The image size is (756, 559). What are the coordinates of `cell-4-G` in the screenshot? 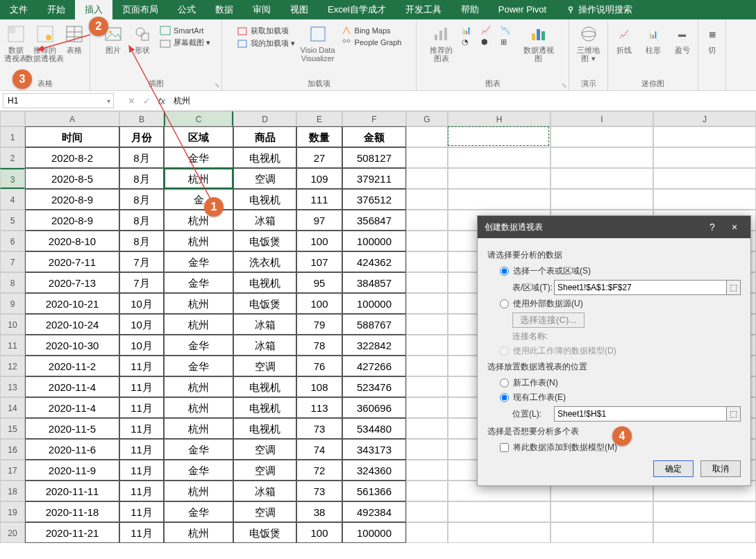 It's located at (427, 199).